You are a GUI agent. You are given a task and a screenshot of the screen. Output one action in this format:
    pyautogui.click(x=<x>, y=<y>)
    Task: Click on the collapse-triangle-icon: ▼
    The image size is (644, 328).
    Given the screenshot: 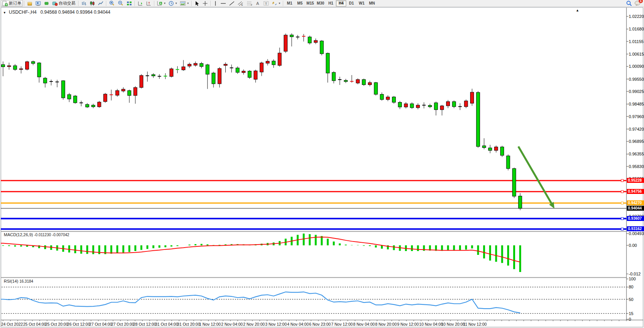 What is the action you would take?
    pyautogui.click(x=5, y=13)
    